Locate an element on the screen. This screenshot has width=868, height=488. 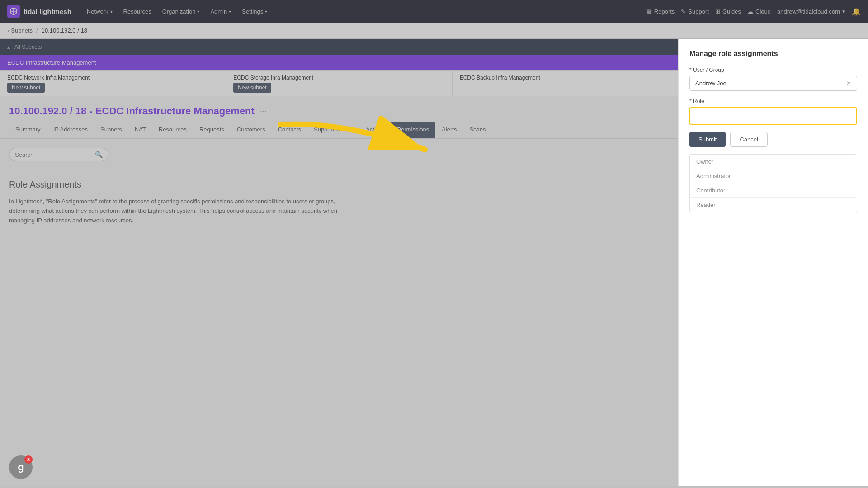
cloud-icon: ☁ is located at coordinates (750, 12).